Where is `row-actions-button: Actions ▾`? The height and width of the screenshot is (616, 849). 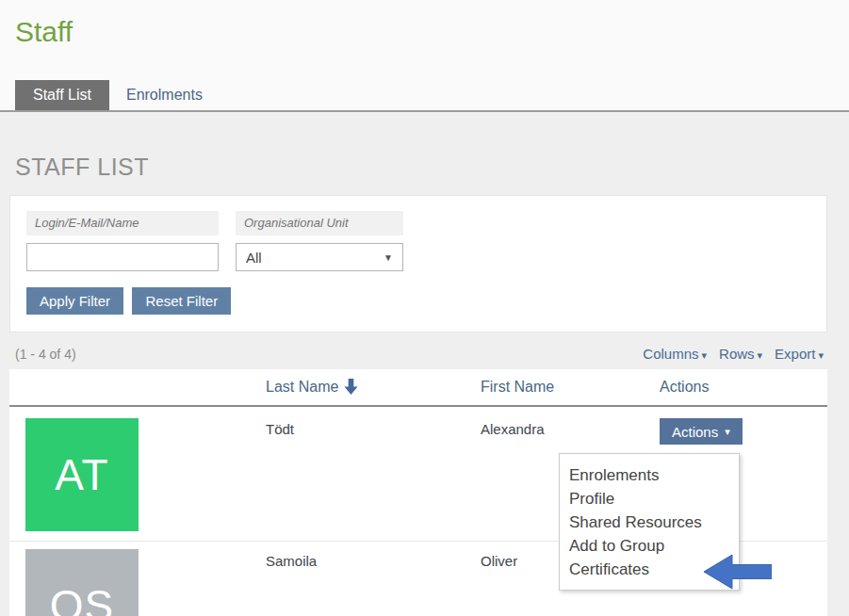
row-actions-button: Actions ▾ is located at coordinates (701, 431).